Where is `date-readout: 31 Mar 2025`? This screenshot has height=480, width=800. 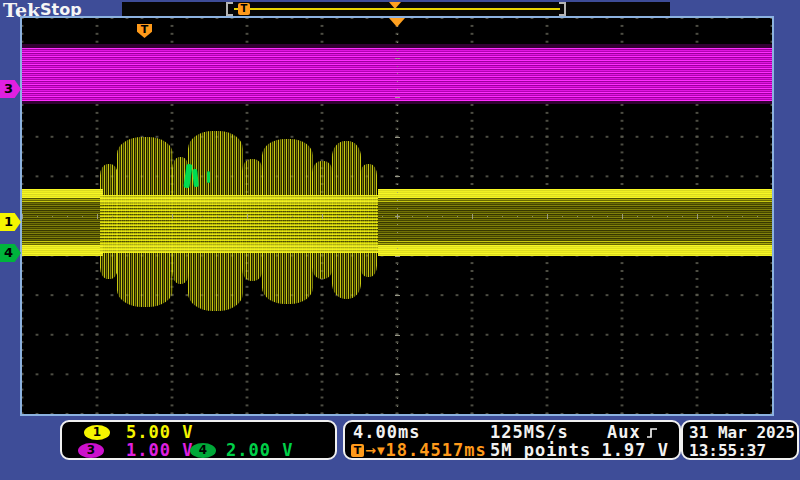 date-readout: 31 Mar 2025 is located at coordinates (742, 432).